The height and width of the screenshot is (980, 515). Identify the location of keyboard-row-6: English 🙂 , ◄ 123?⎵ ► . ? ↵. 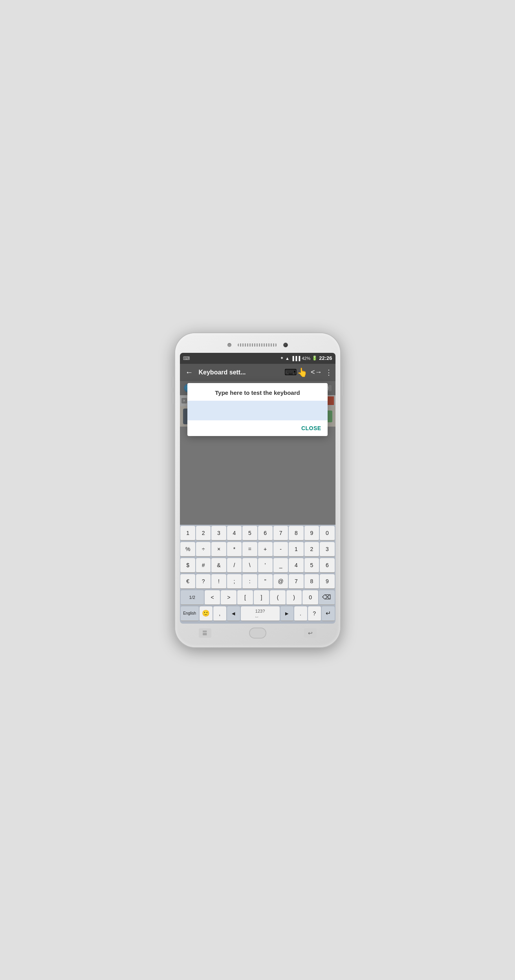
(258, 614).